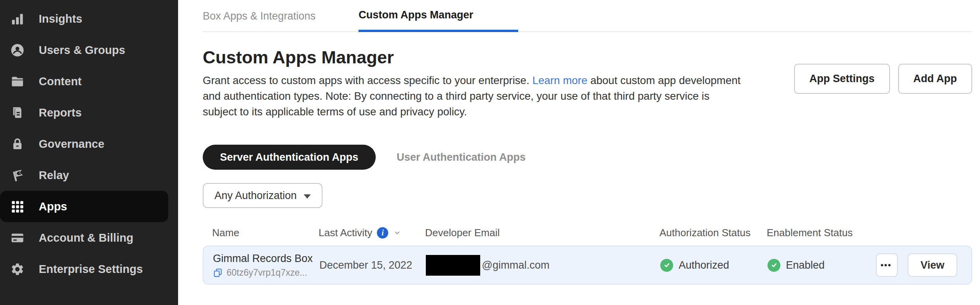  Describe the element at coordinates (883, 92) in the screenshot. I see `page-actions: App Settings Add App` at that location.